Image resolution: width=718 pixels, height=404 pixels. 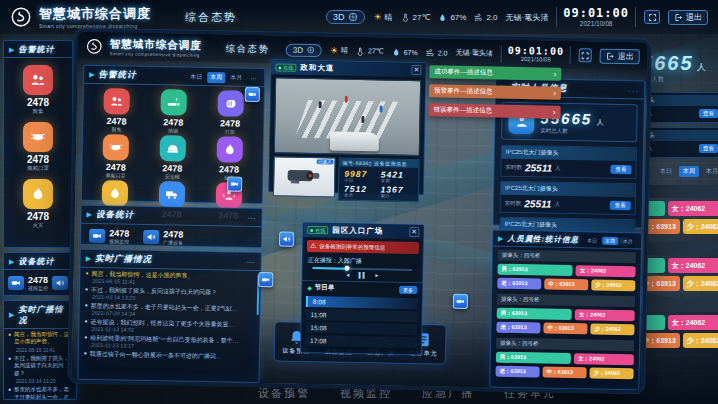 I want to click on progress-knob, so click(x=348, y=268).